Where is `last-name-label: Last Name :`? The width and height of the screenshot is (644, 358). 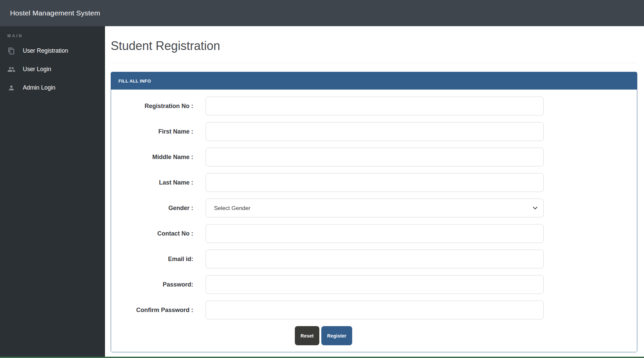 last-name-label: Last Name : is located at coordinates (155, 183).